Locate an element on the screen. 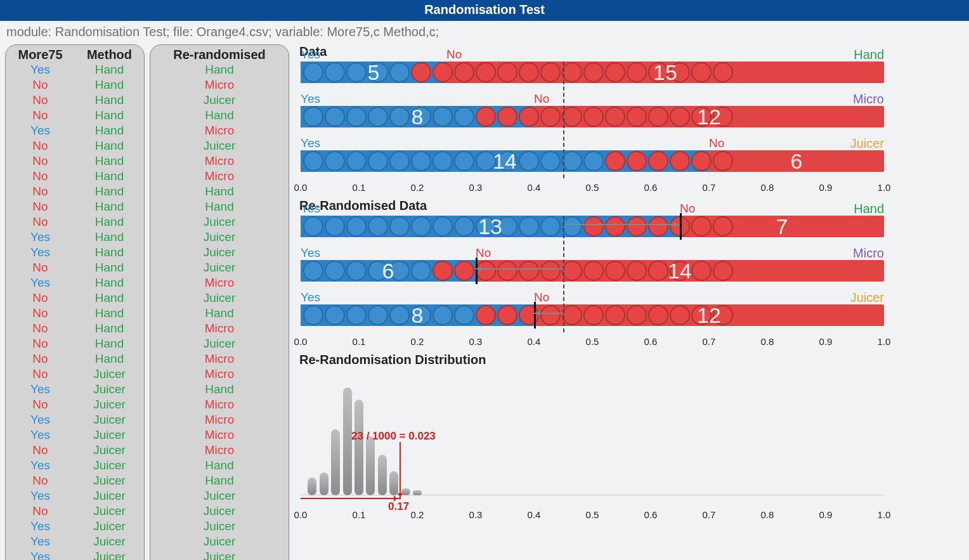 The width and height of the screenshot is (969, 560). dist-section-title: Re-Randomisation Distribution is located at coordinates (632, 360).